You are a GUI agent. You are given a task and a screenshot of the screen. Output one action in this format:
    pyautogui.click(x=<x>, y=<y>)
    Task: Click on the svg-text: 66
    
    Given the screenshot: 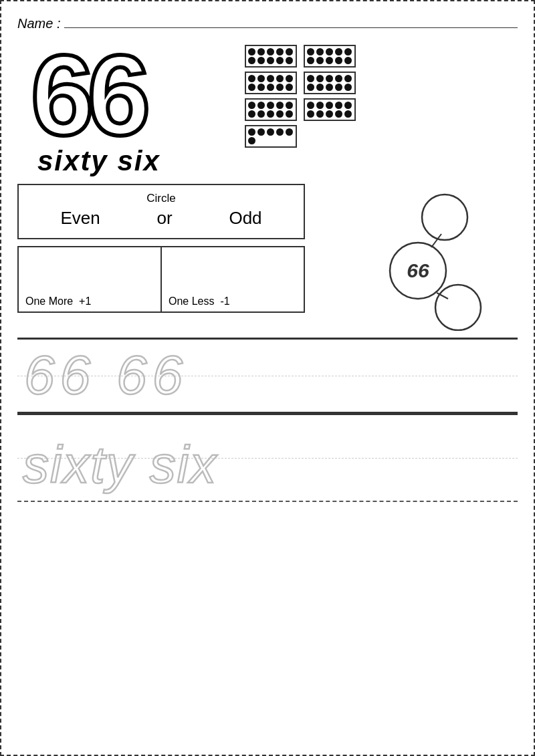 What is the action you would take?
    pyautogui.click(x=418, y=270)
    